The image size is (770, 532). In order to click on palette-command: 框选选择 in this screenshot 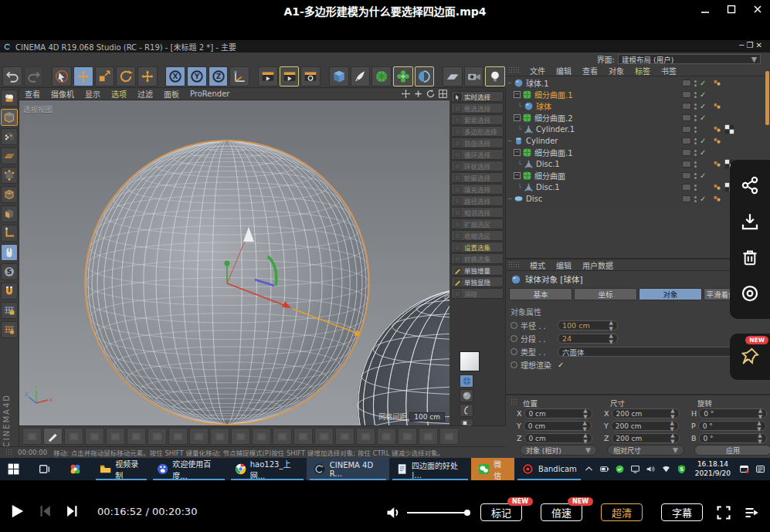, I will do `click(477, 108)`.